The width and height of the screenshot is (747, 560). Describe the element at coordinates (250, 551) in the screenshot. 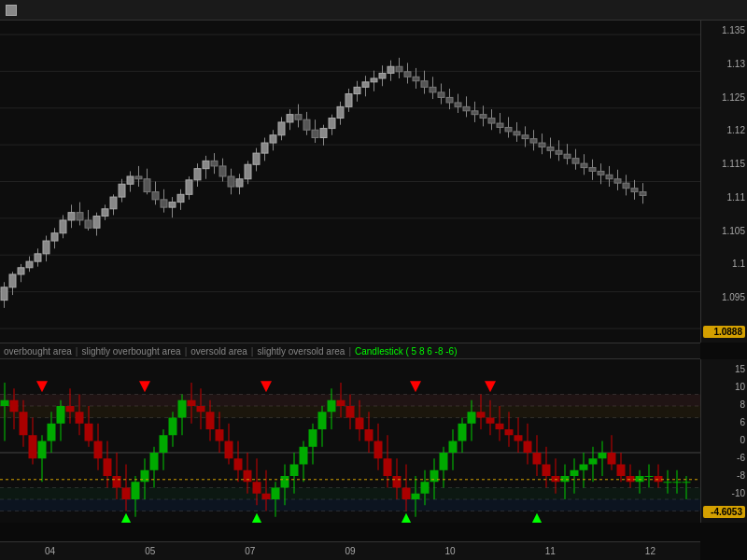

I see `x-tick-07: 07` at that location.